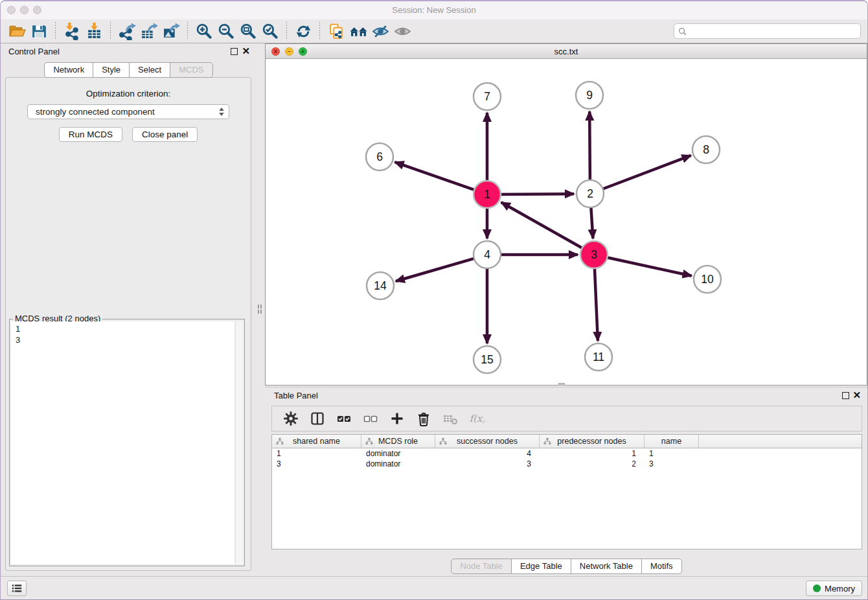  Describe the element at coordinates (487, 441) in the screenshot. I see `column-header-successor-nodes: successor nodes` at that location.